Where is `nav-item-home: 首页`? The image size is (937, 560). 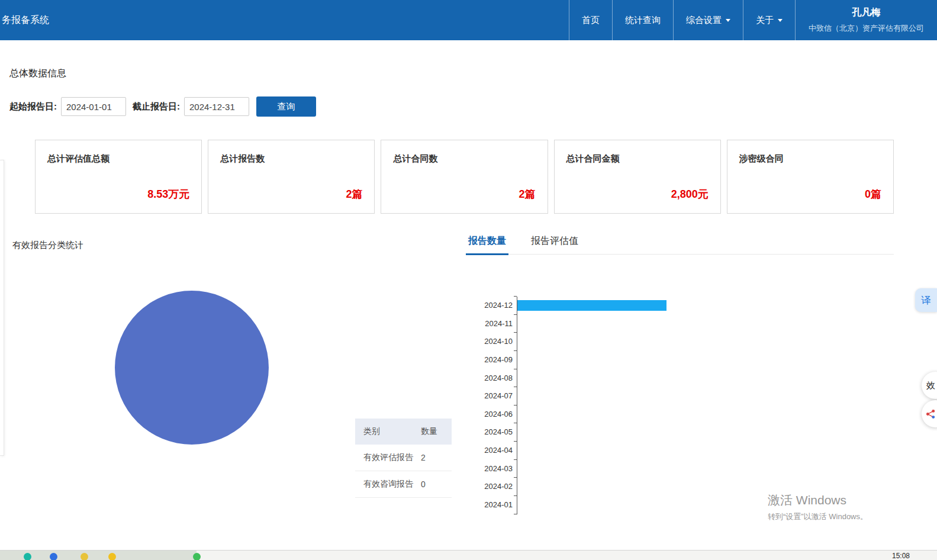 nav-item-home: 首页 is located at coordinates (591, 20).